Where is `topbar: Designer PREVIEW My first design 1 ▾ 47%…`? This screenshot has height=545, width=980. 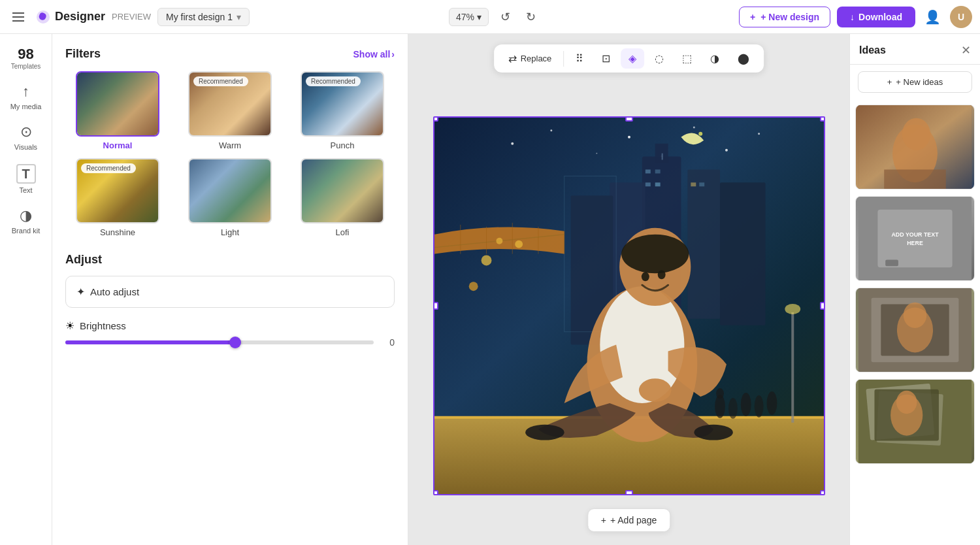
topbar: Designer PREVIEW My first design 1 ▾ 47%… is located at coordinates (490, 17).